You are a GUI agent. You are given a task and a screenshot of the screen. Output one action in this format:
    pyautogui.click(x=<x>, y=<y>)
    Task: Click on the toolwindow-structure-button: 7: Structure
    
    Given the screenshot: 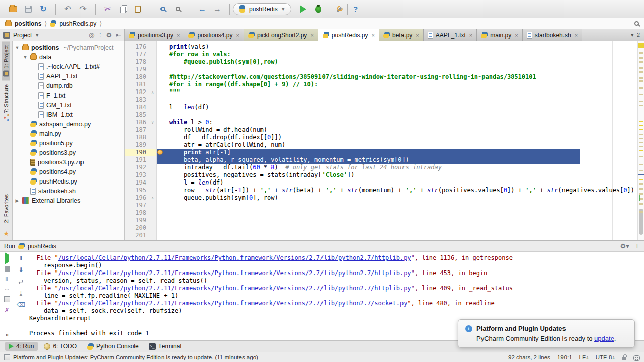 What is the action you would take?
    pyautogui.click(x=6, y=103)
    